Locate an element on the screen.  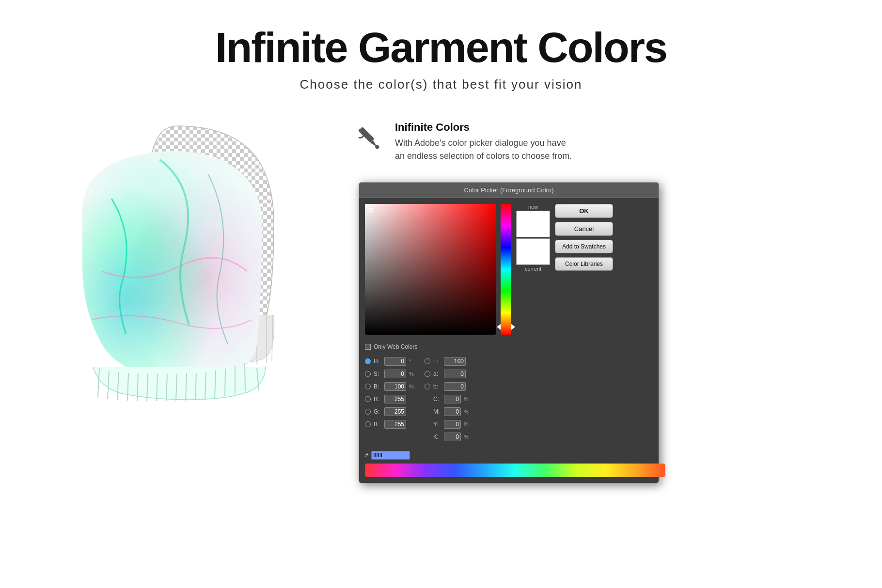
gradient-picker-area is located at coordinates (430, 269).